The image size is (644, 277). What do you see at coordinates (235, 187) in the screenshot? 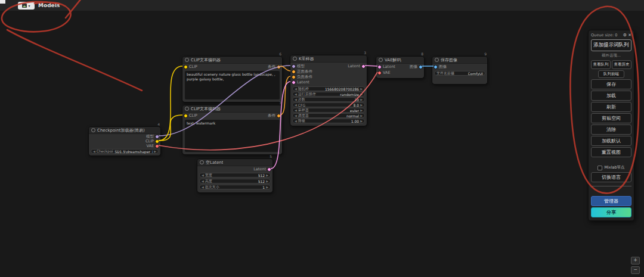
I see `batch-size-widget: ◀ 批次大小 1 ▶` at bounding box center [235, 187].